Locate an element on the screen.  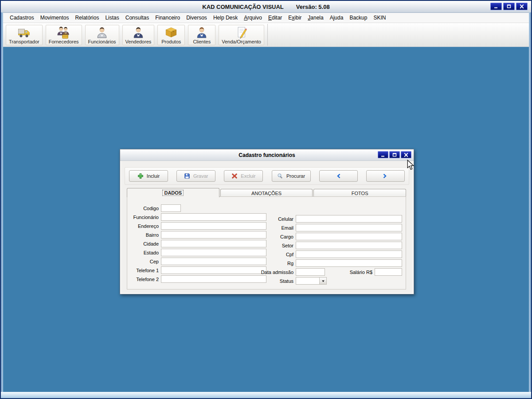
dialog-action-toolbar: IncluirGravarExcluirProcurar is located at coordinates (267, 176).